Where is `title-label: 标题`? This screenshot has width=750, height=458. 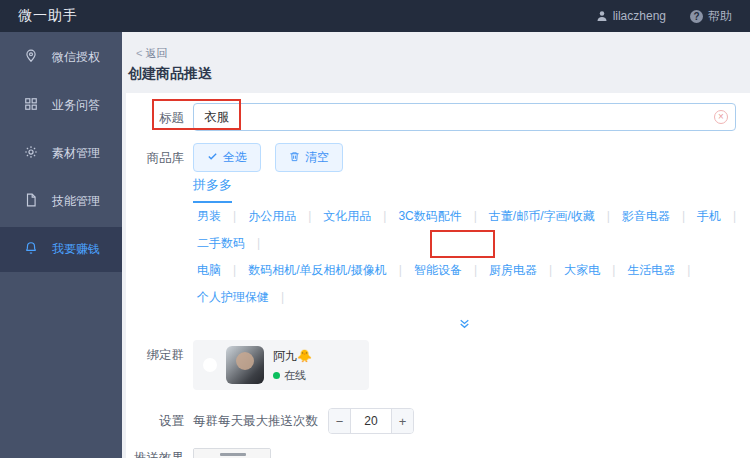
title-label: 标题 is located at coordinates (155, 115).